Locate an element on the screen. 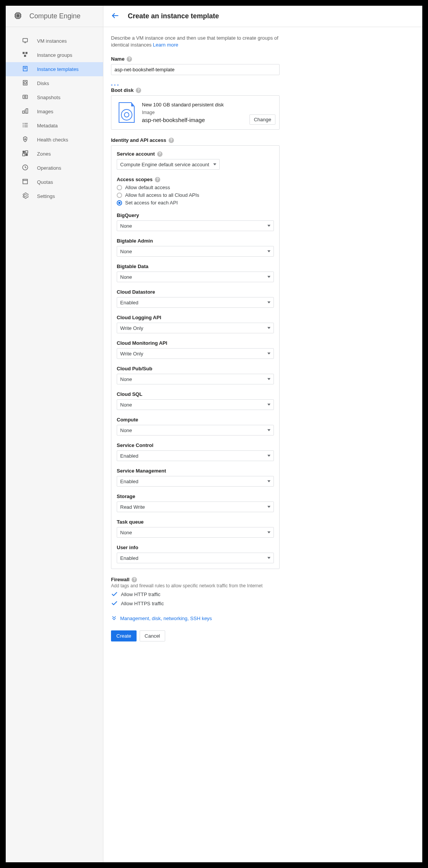 This screenshot has width=428, height=868. checkbox-label: Allow HTTPS traffic is located at coordinates (142, 603).